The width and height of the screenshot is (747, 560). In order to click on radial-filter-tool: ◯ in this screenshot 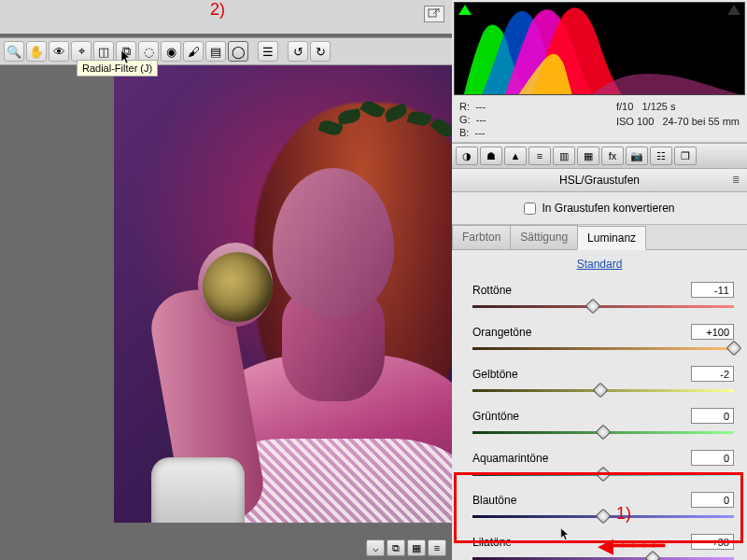, I will do `click(238, 51)`.